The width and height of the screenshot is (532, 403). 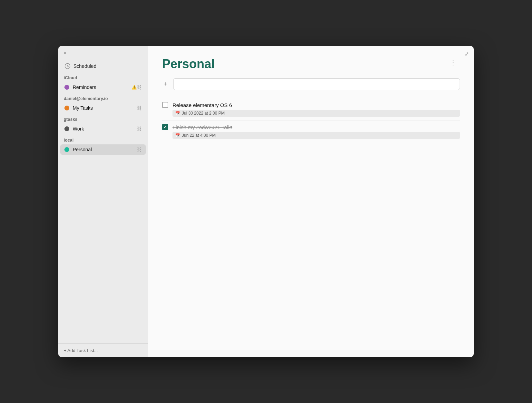 I want to click on section-label-icloud: iCloud, so click(x=103, y=77).